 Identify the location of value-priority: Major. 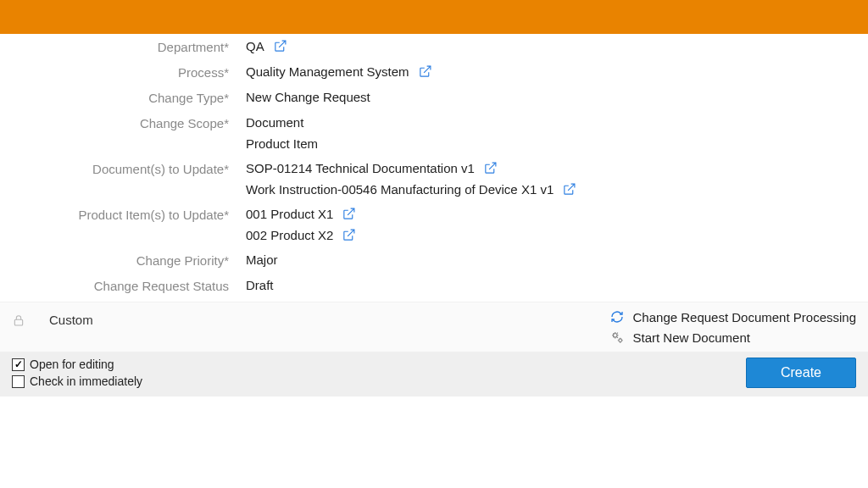
(262, 259).